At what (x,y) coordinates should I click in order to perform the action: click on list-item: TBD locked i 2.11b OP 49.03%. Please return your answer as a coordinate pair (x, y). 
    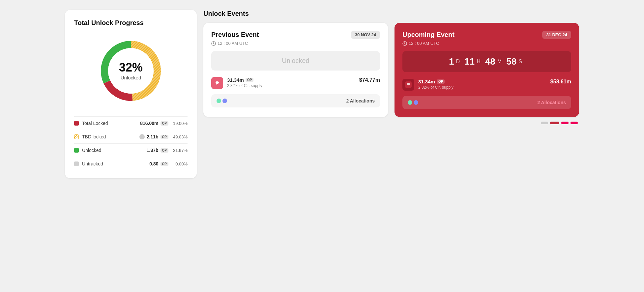
    Looking at the image, I should click on (131, 136).